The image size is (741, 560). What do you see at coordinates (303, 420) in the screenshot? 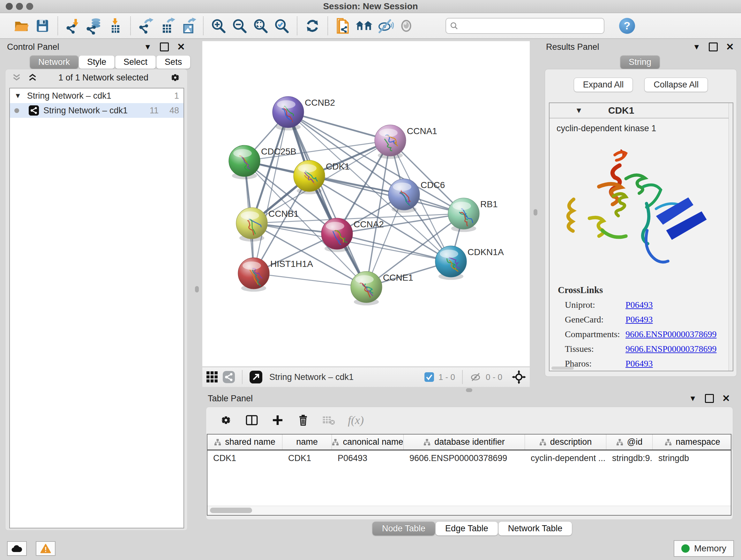
I see `delete-icon` at bounding box center [303, 420].